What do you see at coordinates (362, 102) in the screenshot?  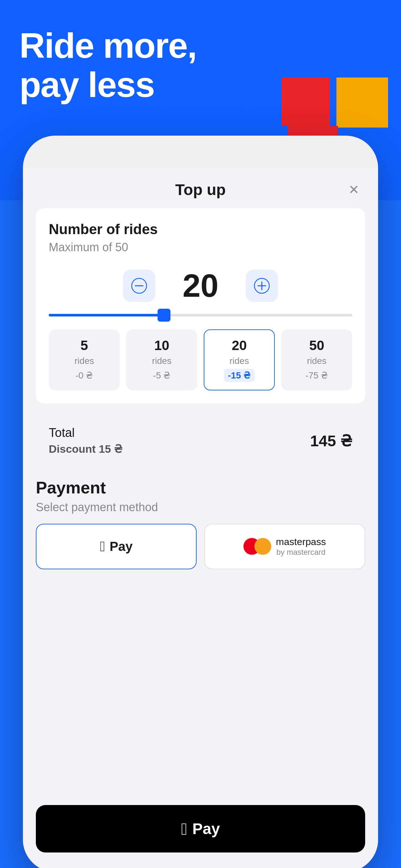 I see `deco-yellow-square` at bounding box center [362, 102].